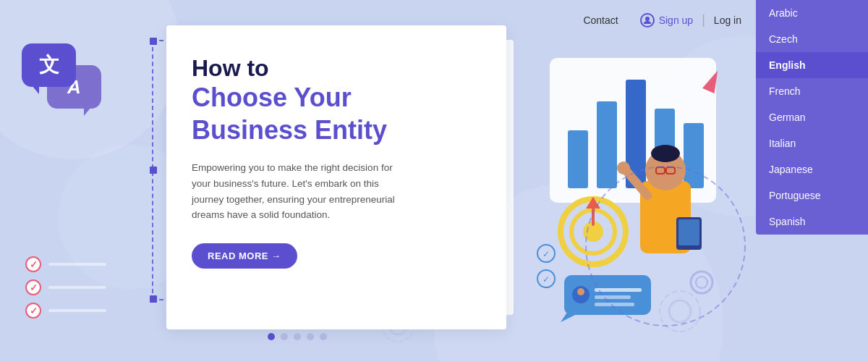  What do you see at coordinates (812, 222) in the screenshot?
I see `lang-item-spanish: Spanish` at bounding box center [812, 222].